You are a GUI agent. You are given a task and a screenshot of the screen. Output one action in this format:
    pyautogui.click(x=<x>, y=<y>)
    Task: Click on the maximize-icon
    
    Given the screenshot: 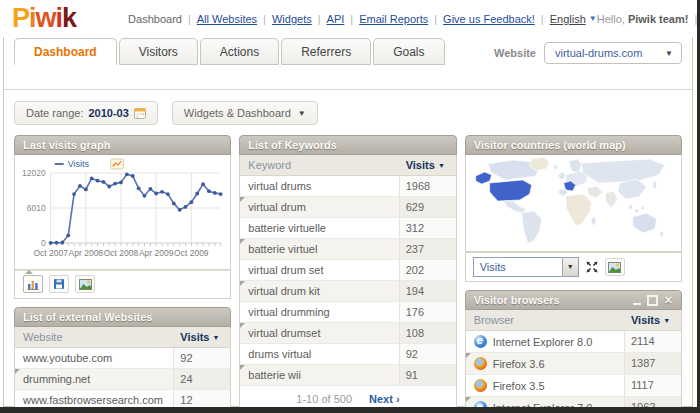 What is the action you would take?
    pyautogui.click(x=652, y=300)
    